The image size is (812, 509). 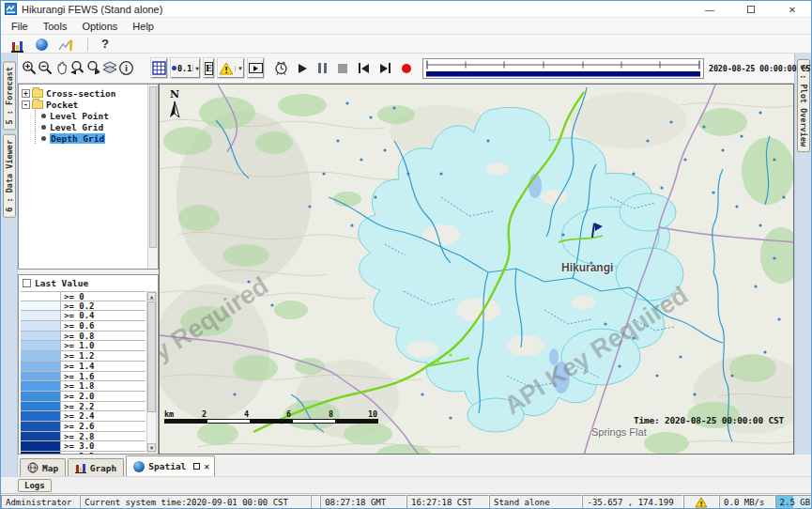 I want to click on spatial-display-icon, so click(x=41, y=44).